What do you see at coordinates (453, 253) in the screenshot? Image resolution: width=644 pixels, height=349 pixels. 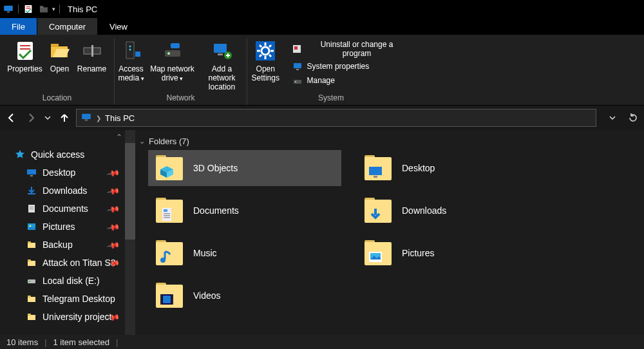 I see `folder-item: Pictures` at bounding box center [453, 253].